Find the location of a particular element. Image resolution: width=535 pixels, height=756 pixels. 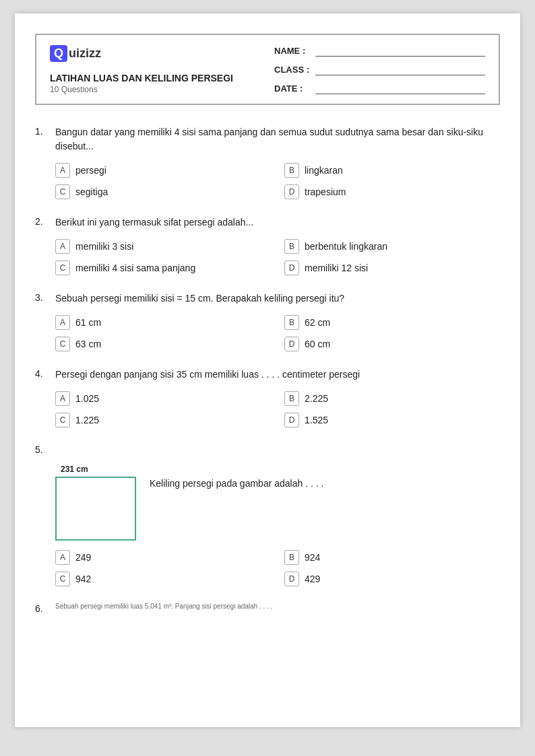

question-4: 4. Persegi dengan panjang sisi 35 cm mem… is located at coordinates (268, 397).